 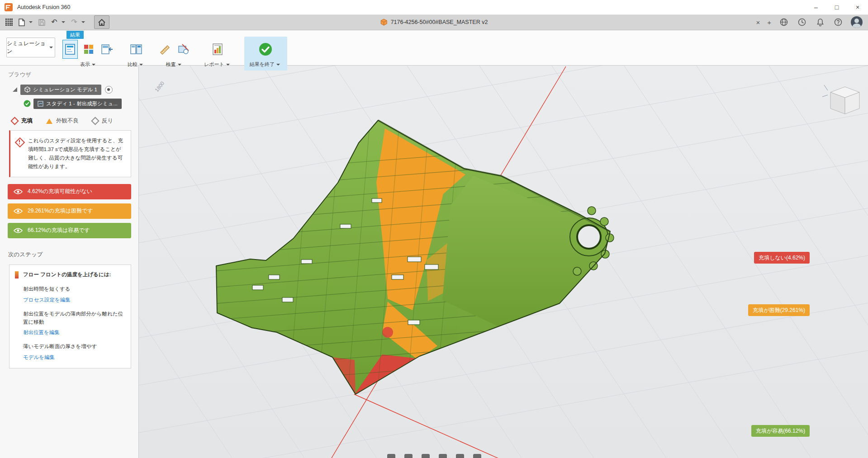 What do you see at coordinates (22, 121) in the screenshot?
I see `tab-fill: 充填` at bounding box center [22, 121].